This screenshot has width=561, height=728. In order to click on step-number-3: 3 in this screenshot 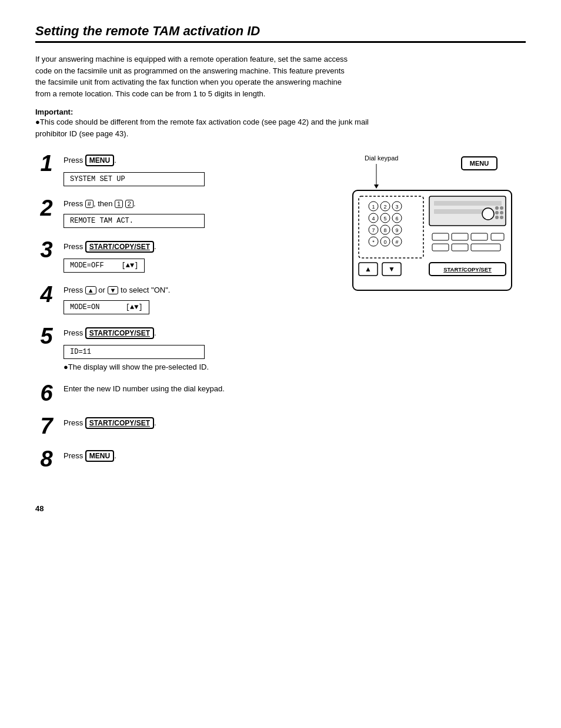, I will do `click(46, 250)`.